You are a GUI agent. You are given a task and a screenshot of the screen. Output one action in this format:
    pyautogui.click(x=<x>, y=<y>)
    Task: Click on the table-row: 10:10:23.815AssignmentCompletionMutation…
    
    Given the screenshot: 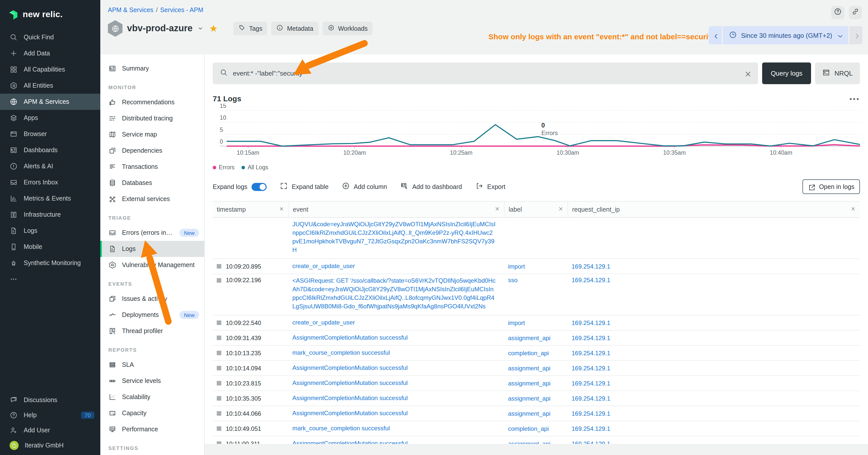 What is the action you would take?
    pyautogui.click(x=536, y=383)
    